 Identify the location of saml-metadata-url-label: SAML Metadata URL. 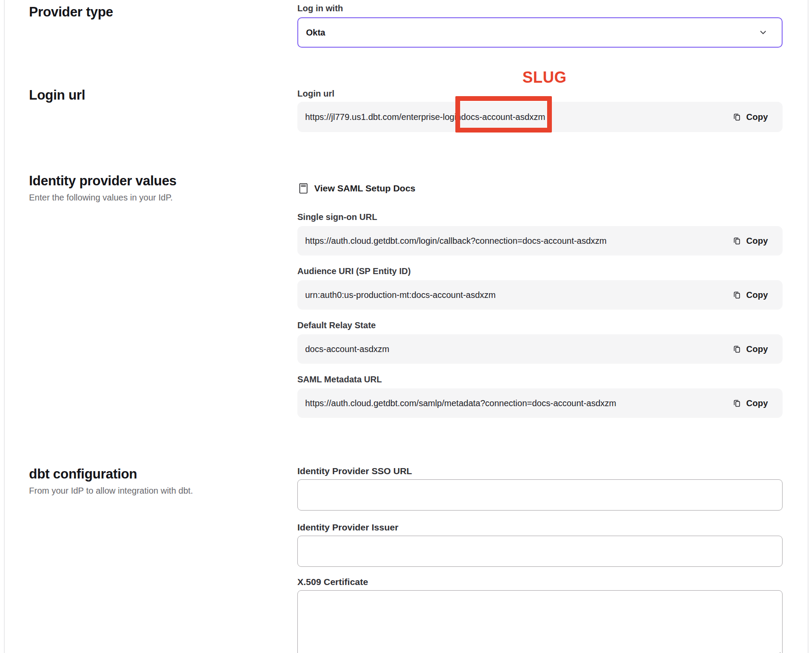
(540, 379).